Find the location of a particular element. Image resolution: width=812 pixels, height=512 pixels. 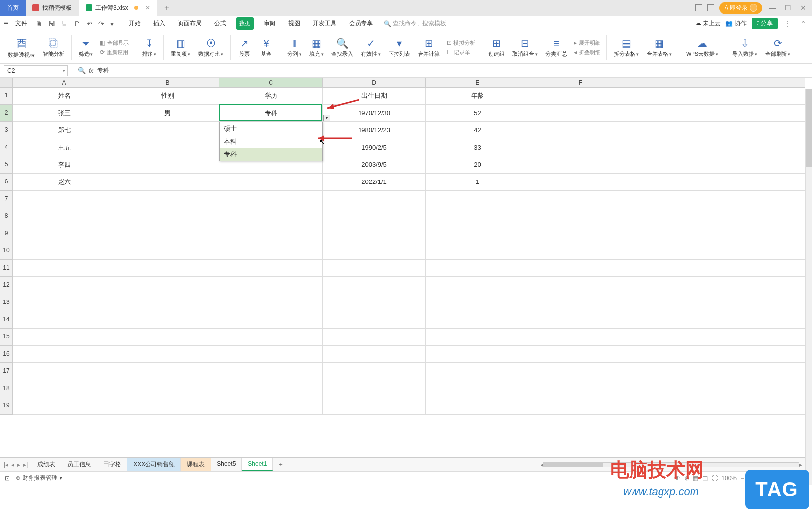

cell-C6 is located at coordinates (271, 182).